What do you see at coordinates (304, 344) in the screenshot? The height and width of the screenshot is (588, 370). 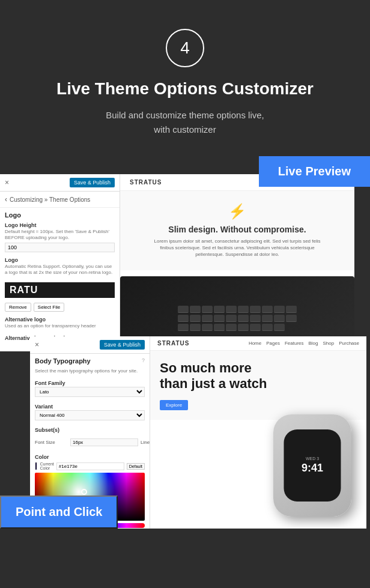 I see `nav-links: Home Pages Features Blog Shop Purchase` at bounding box center [304, 344].